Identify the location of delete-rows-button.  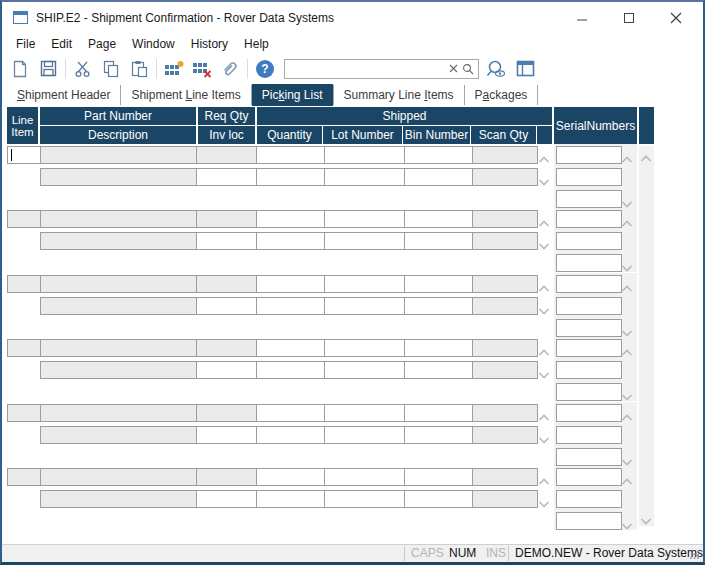
(202, 69).